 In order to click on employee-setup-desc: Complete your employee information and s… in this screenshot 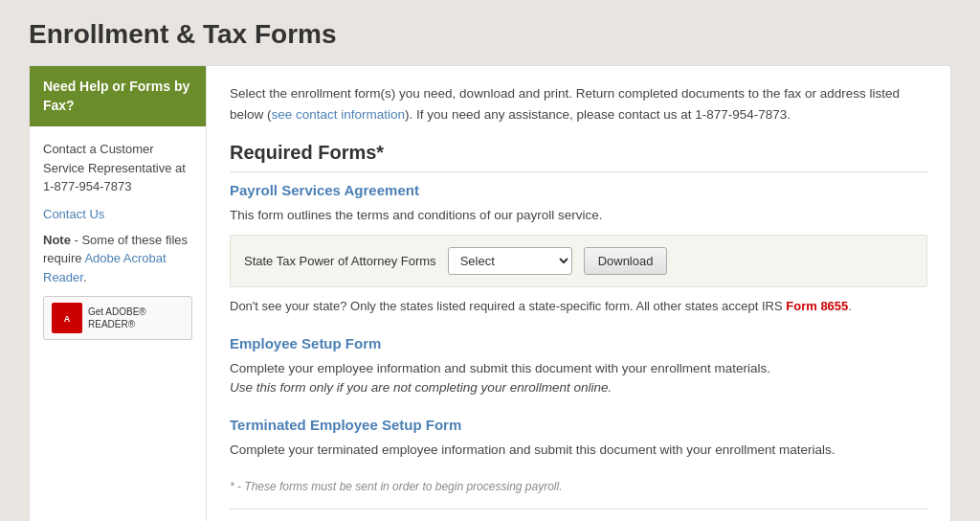, I will do `click(578, 379)`.